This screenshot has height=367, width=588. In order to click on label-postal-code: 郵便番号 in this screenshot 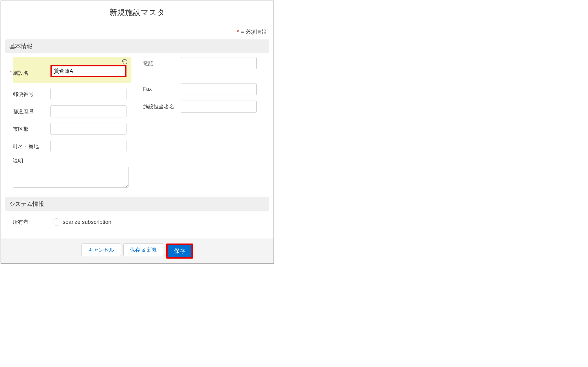, I will do `click(32, 93)`.